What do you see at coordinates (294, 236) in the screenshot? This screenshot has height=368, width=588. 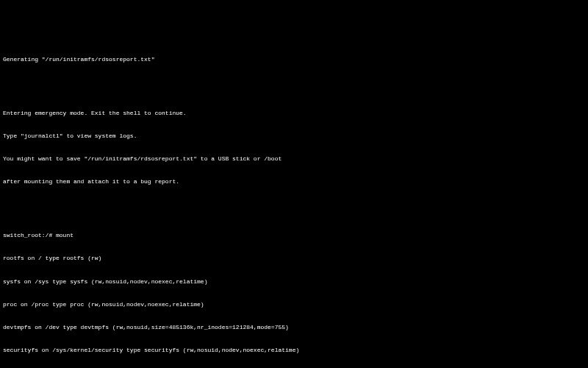 I see `term-line: switch_root:/# mount` at bounding box center [294, 236].